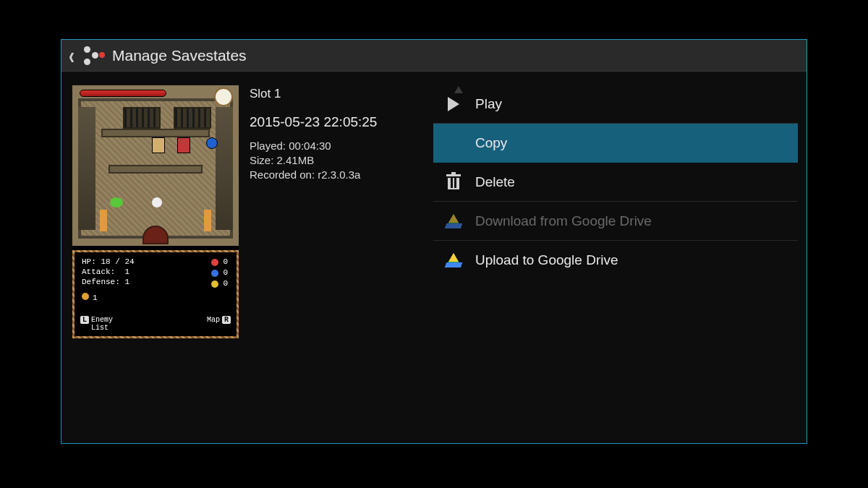  What do you see at coordinates (616, 260) in the screenshot?
I see `upload-drive-action: Upload to Google Drive` at bounding box center [616, 260].